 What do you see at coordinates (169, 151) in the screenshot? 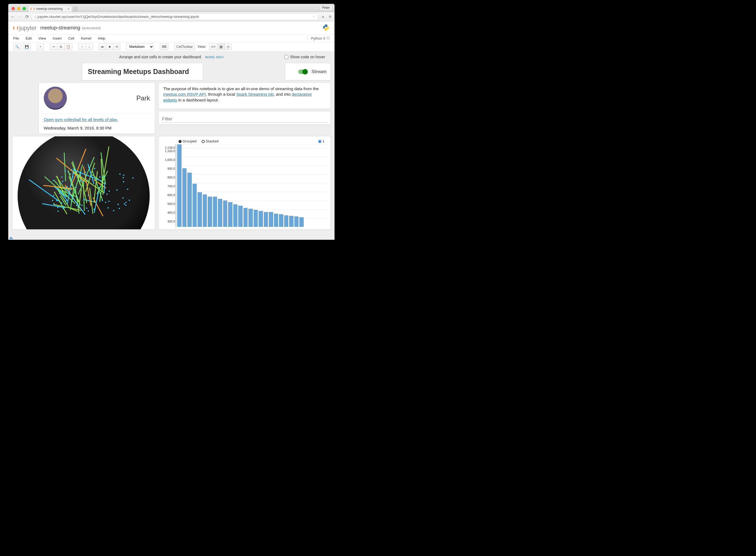
I see `y-tick-label: 1,100.0` at bounding box center [169, 151].